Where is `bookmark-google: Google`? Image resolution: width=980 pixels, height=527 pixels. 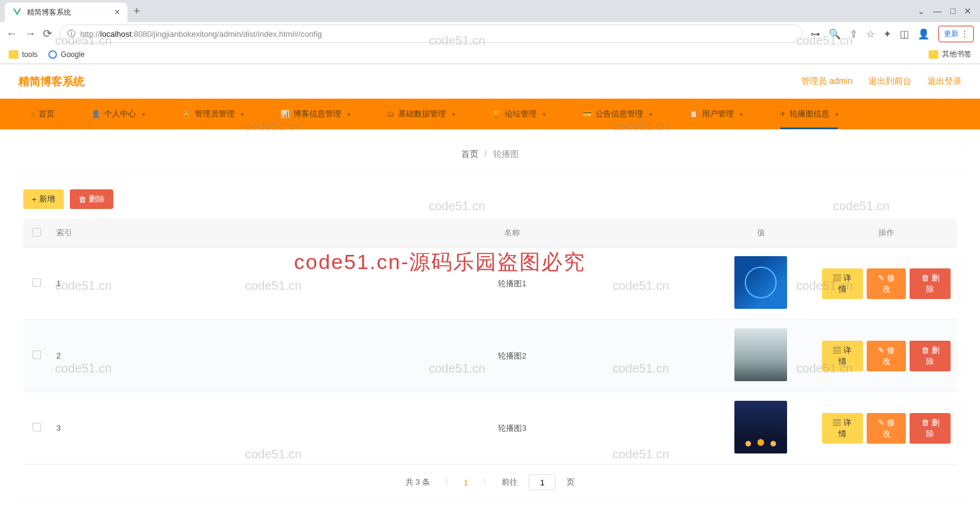
bookmark-google: Google is located at coordinates (66, 55).